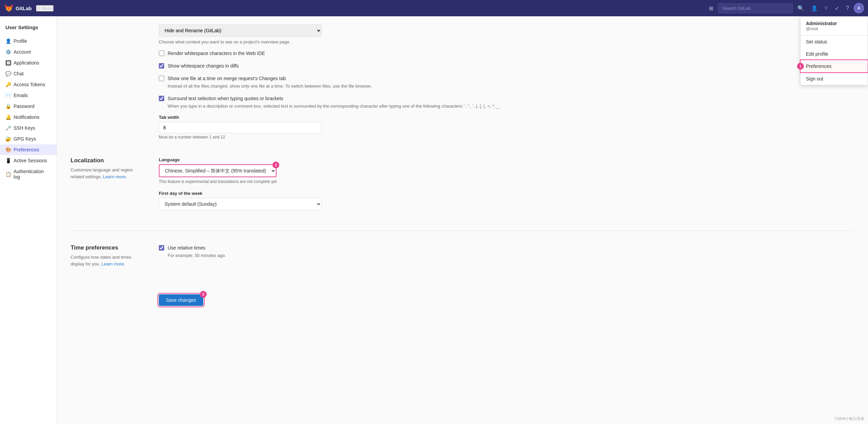 The image size is (868, 424). Describe the element at coordinates (21, 95) in the screenshot. I see `sidebar-label-emails: Emails` at that location.